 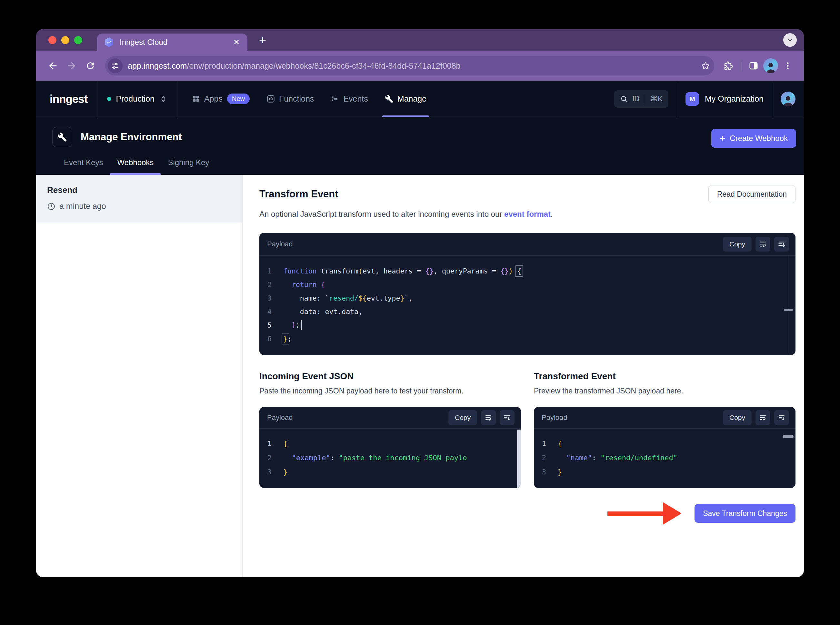 I want to click on browser-toolbar: app.inngest.com/env/production/manage/we…, so click(x=420, y=66).